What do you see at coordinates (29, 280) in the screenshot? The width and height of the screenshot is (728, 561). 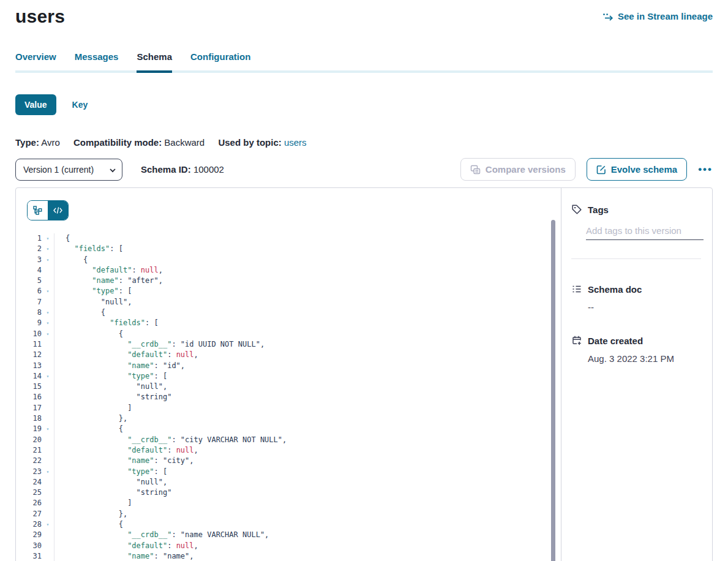 I see `line-number: 5` at bounding box center [29, 280].